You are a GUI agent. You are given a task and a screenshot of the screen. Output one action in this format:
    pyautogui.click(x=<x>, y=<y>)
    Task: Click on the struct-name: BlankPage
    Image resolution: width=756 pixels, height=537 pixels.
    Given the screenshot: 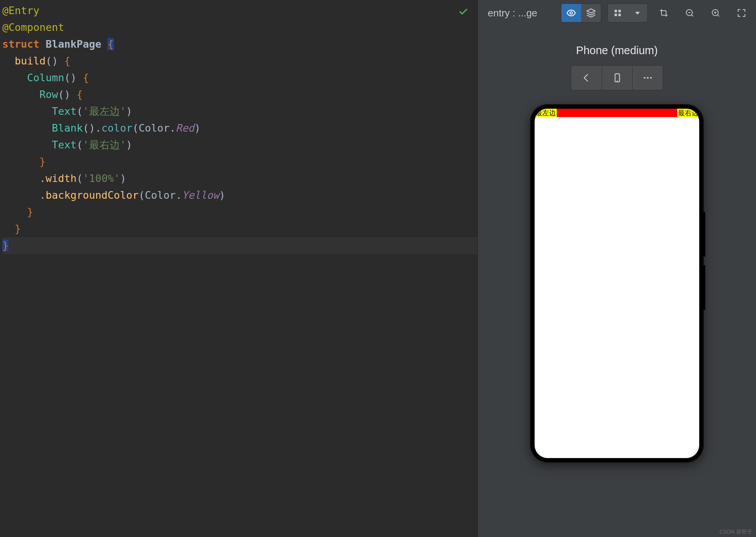 What is the action you would take?
    pyautogui.click(x=77, y=44)
    